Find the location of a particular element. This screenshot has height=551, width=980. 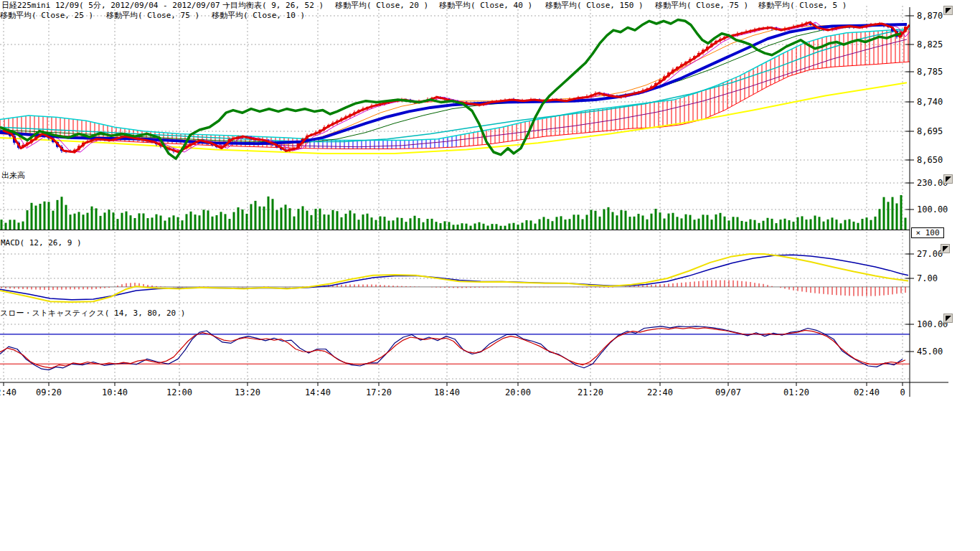

volume-panel-label: 出来高 is located at coordinates (13, 175).